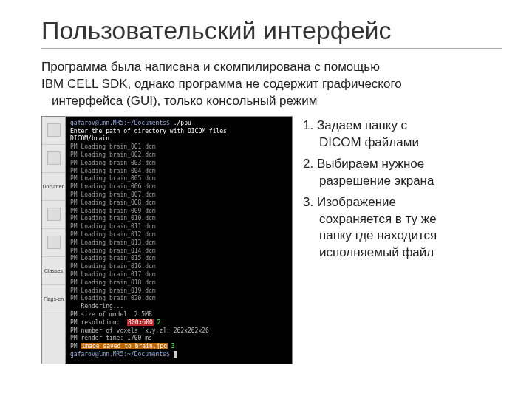 The image size is (532, 399). I want to click on title-underline, so click(272, 49).